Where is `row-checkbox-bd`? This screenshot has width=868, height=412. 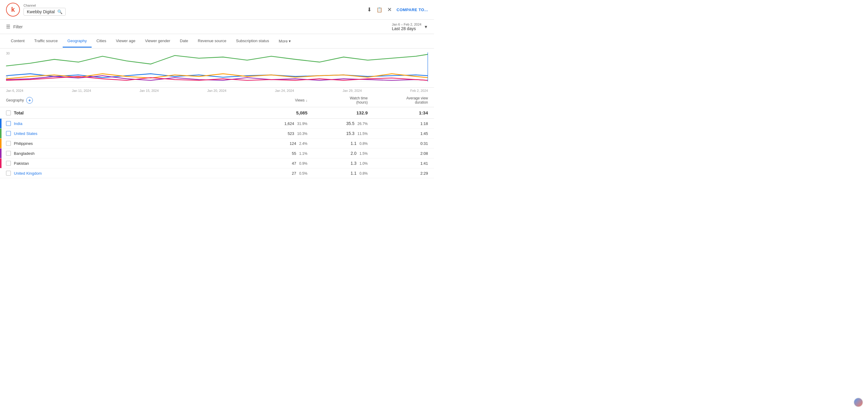
row-checkbox-bd is located at coordinates (8, 153).